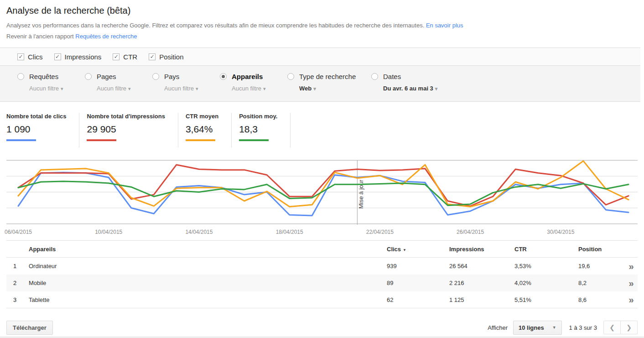 The image size is (644, 338). What do you see at coordinates (101, 140) in the screenshot?
I see `impressions-color-bar` at bounding box center [101, 140].